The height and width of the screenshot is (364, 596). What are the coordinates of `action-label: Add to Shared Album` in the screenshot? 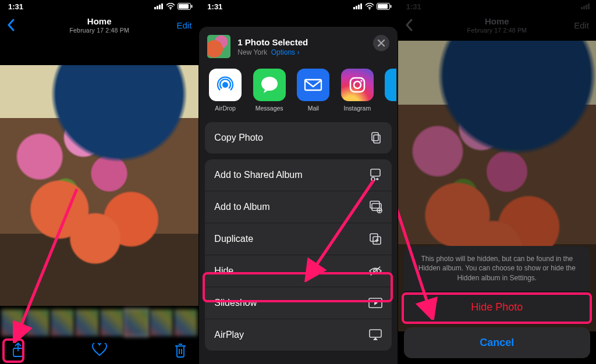 It's located at (258, 175).